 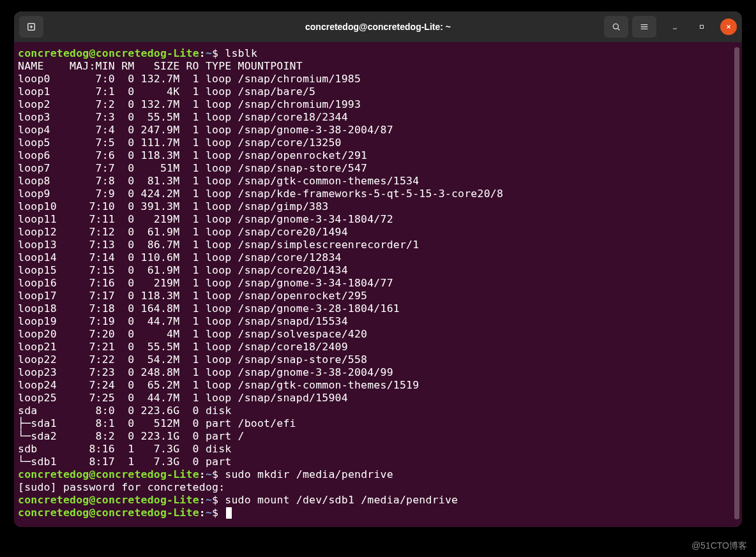 What do you see at coordinates (31, 27) in the screenshot?
I see `new-tab-button` at bounding box center [31, 27].